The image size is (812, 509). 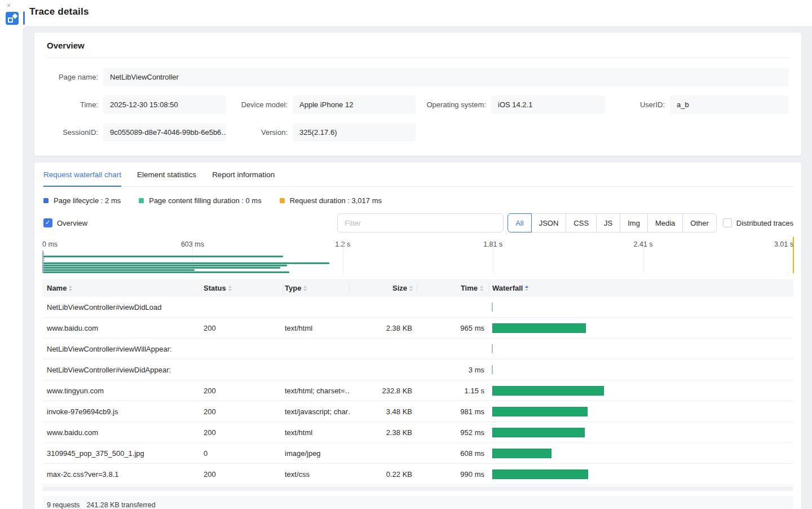 I want to click on column-label: Status, so click(x=215, y=288).